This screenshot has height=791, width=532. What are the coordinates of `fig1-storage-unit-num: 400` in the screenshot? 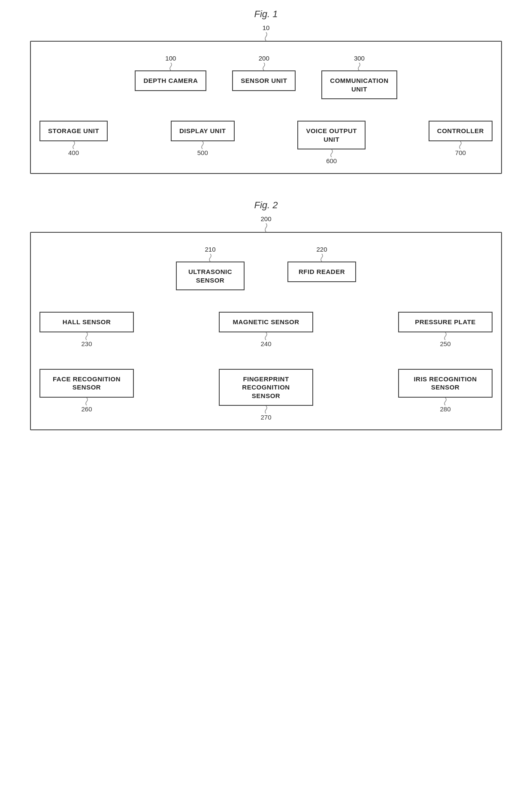 It's located at (74, 153).